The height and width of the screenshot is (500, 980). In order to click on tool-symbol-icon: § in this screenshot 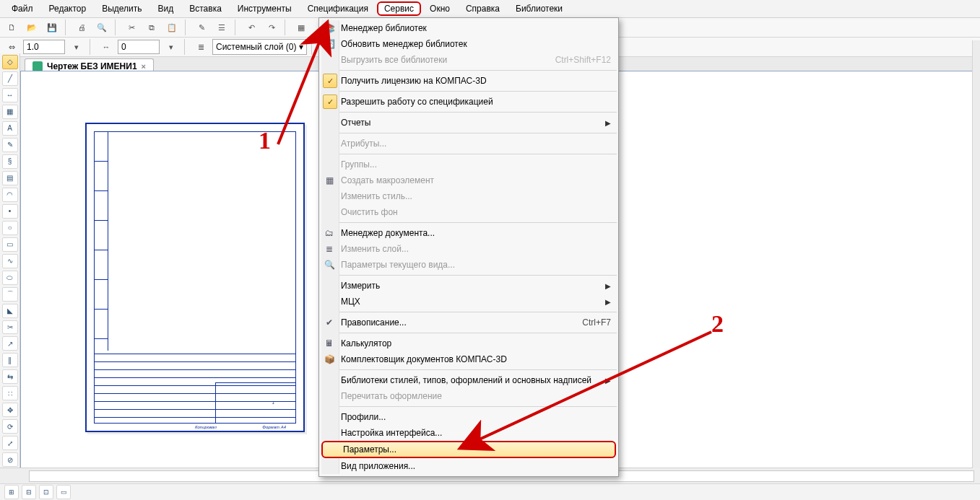, I will do `click(10, 162)`.